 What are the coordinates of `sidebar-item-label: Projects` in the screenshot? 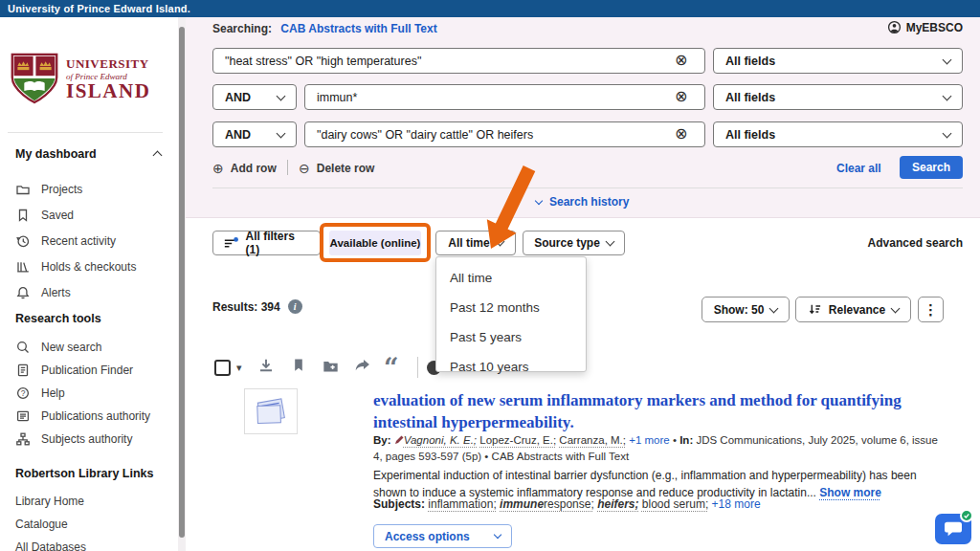 It's located at (61, 189).